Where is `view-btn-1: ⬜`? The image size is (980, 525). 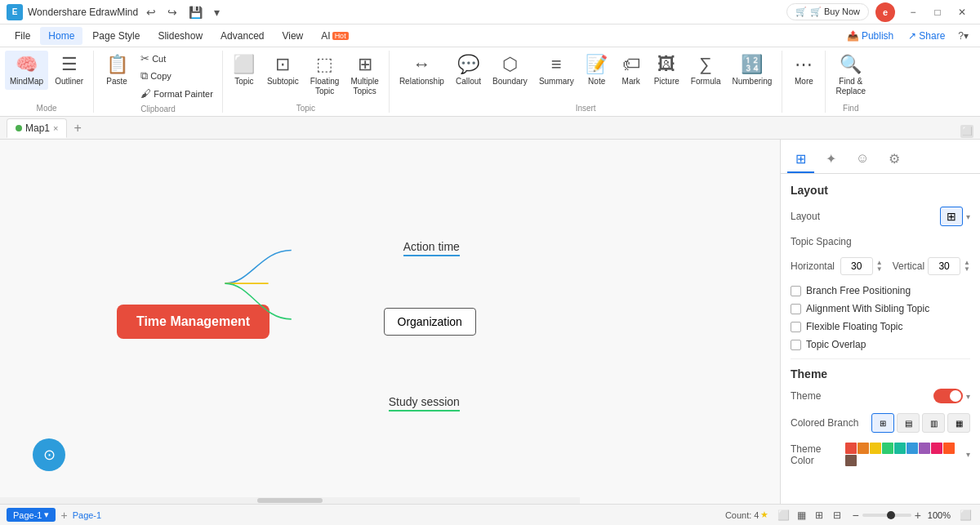 view-btn-1: ⬜ is located at coordinates (783, 515).